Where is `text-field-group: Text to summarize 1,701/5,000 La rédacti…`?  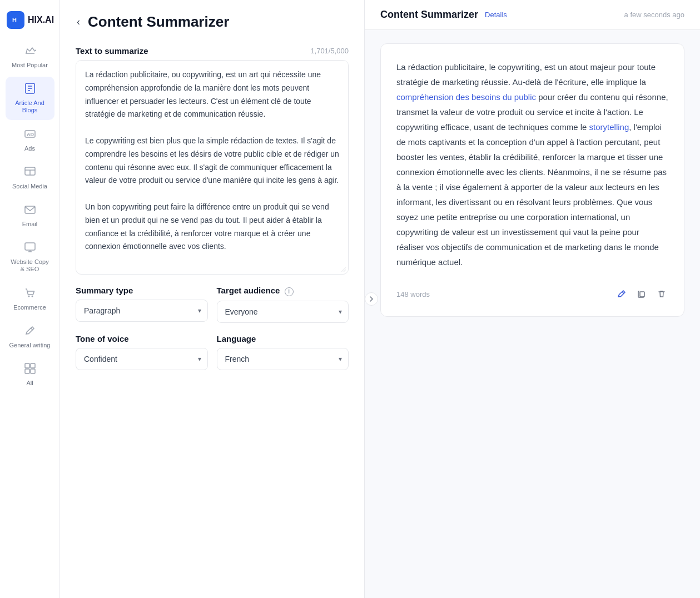 text-field-group: Text to summarize 1,701/5,000 La rédacti… is located at coordinates (212, 160).